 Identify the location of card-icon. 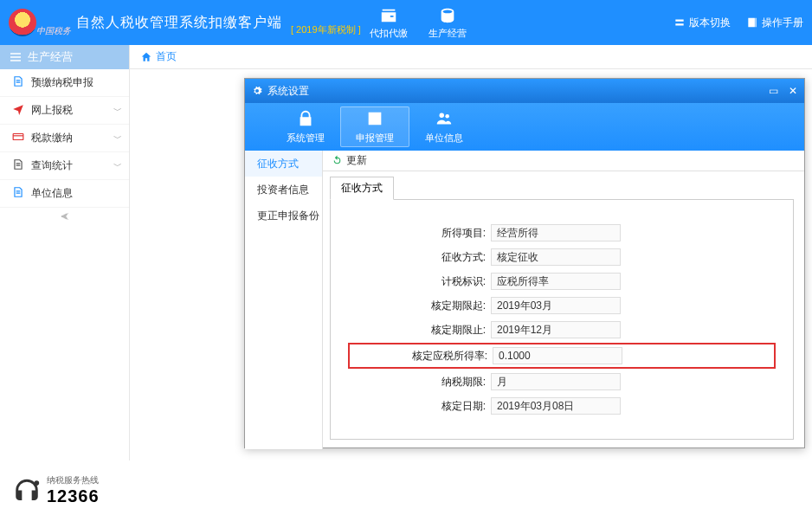
(22, 138).